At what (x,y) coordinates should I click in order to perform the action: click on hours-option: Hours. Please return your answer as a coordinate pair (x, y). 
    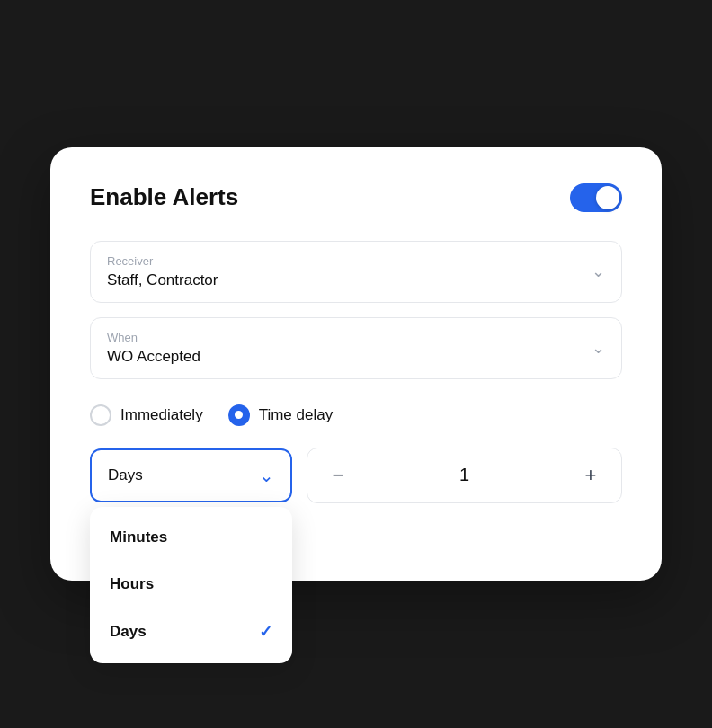
    Looking at the image, I should click on (191, 584).